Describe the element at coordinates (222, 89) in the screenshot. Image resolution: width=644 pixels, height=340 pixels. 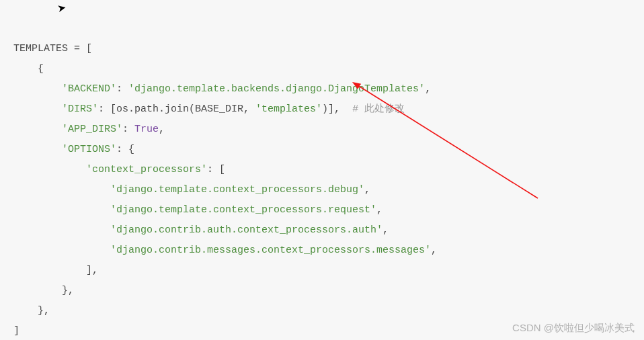
I see `code-line: 'BACKEND': 'django.template.backends.dja…` at that location.